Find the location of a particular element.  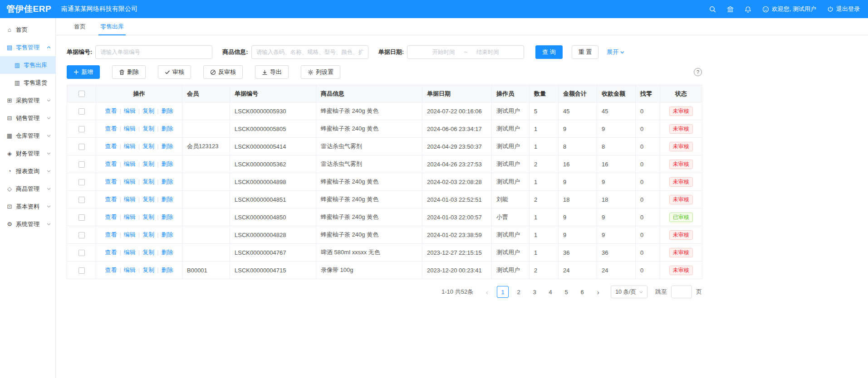

export-button: 导出 is located at coordinates (272, 72).